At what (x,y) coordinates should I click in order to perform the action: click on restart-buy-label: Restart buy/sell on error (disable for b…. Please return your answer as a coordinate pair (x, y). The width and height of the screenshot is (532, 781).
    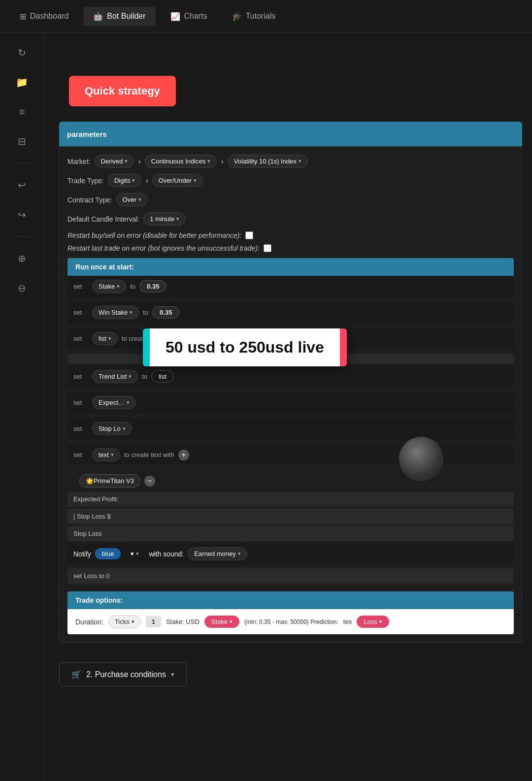
    Looking at the image, I should click on (155, 235).